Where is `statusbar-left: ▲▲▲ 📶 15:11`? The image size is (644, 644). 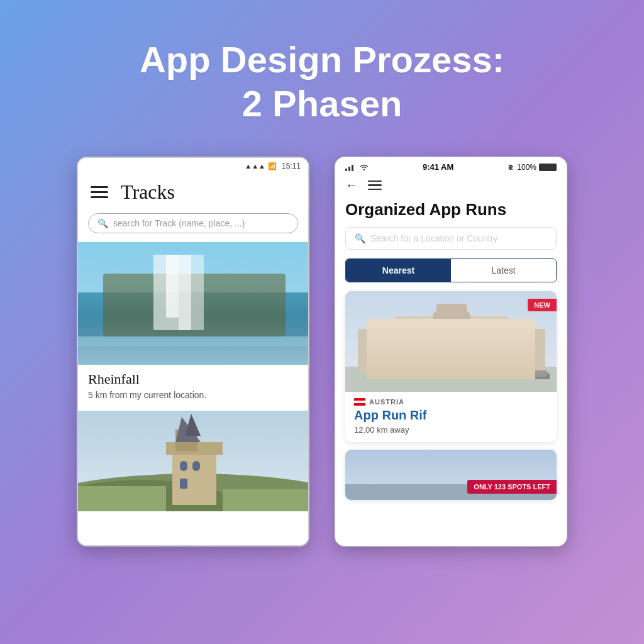
statusbar-left: ▲▲▲ 📶 15:11 is located at coordinates (193, 166).